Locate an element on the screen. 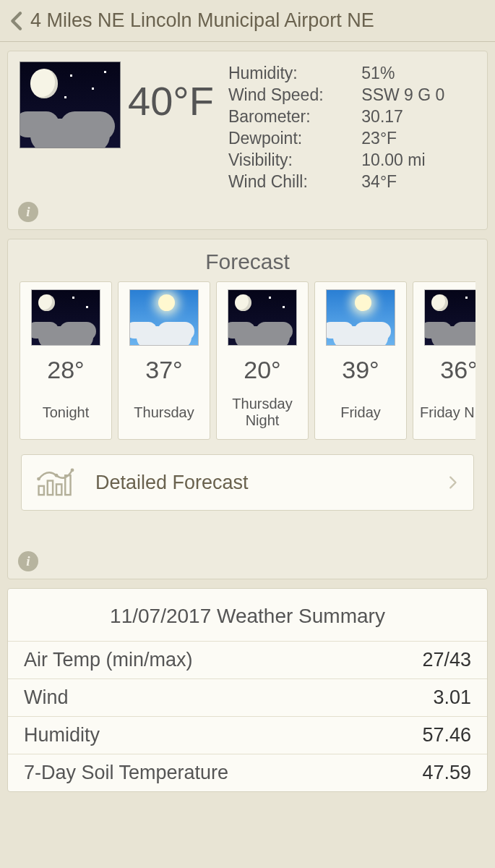 The image size is (495, 868). dewpoint-value: 23°F is located at coordinates (417, 138).